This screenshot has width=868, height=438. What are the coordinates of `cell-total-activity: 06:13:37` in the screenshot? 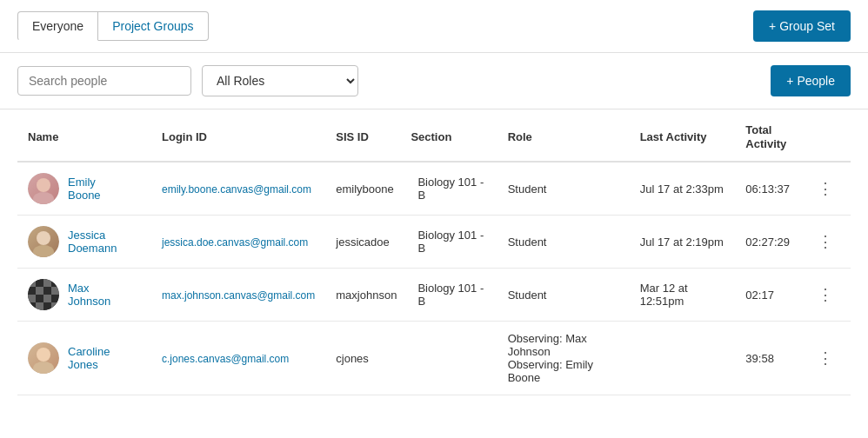 It's located at (767, 189).